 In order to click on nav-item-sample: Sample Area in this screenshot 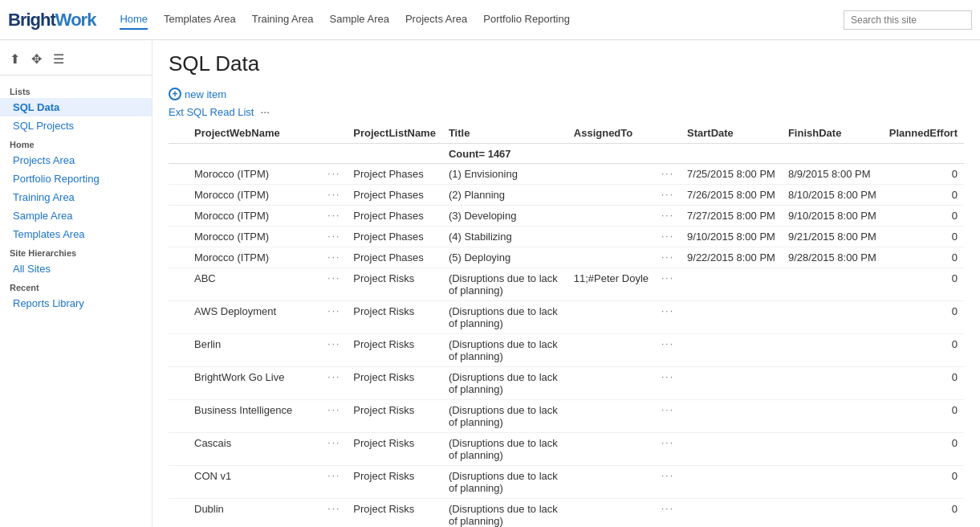, I will do `click(360, 19)`.